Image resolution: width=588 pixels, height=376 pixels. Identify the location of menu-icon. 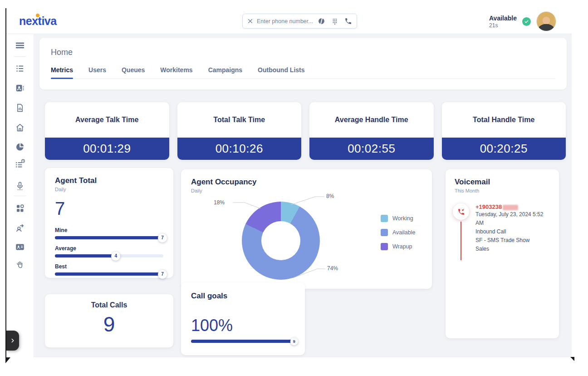
(20, 46).